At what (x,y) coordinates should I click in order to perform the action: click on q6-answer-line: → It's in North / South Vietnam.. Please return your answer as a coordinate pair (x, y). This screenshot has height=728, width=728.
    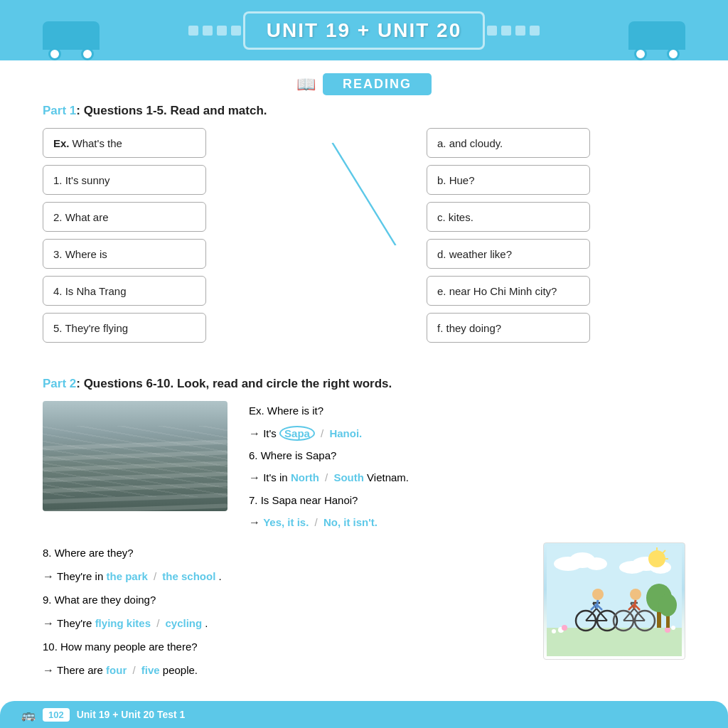
    Looking at the image, I should click on (467, 478).